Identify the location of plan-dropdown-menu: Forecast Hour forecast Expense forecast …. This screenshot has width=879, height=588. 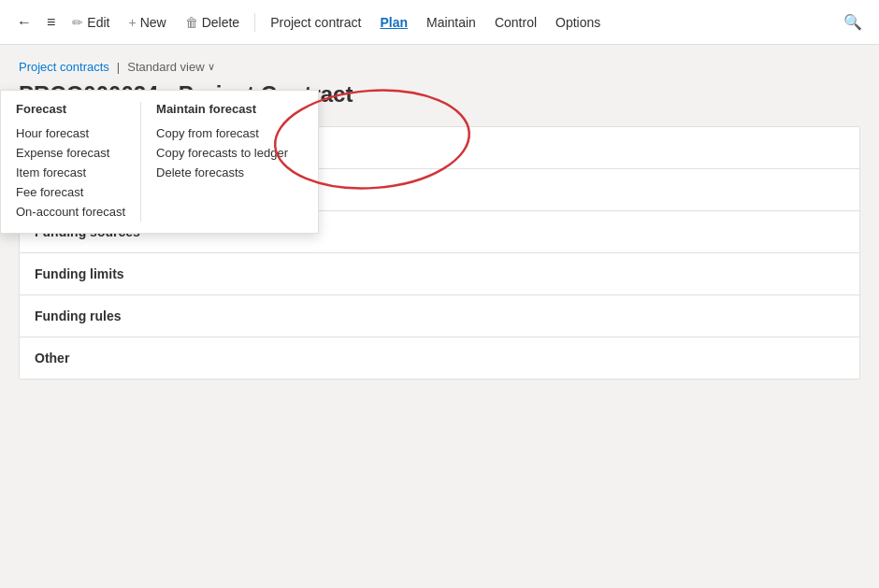
(159, 162).